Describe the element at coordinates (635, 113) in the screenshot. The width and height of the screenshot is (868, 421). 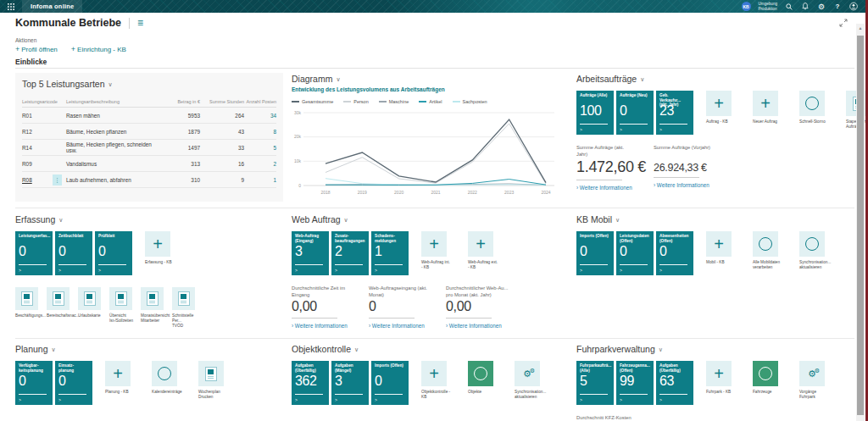
I see `cue-tile: Aufträge (Neu)0>` at that location.